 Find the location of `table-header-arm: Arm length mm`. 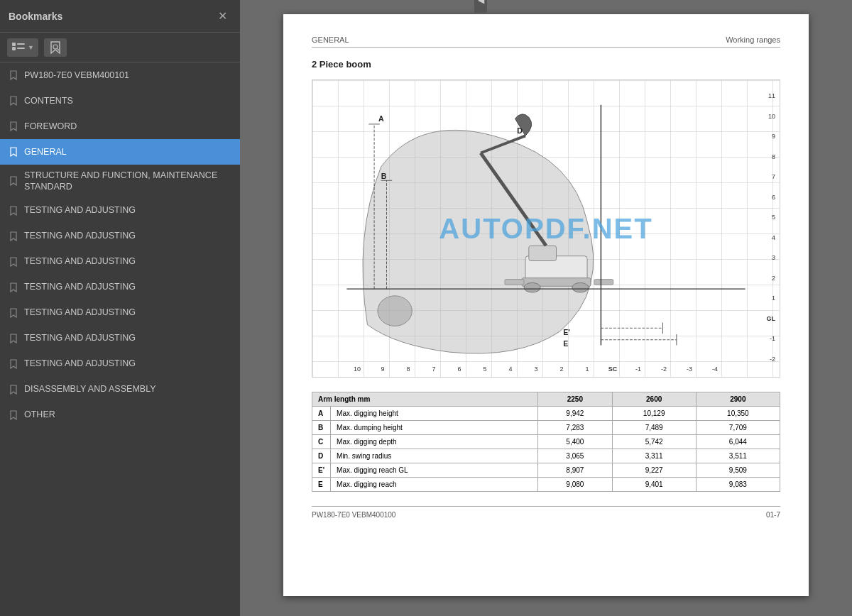

table-header-arm: Arm length mm is located at coordinates (425, 400).